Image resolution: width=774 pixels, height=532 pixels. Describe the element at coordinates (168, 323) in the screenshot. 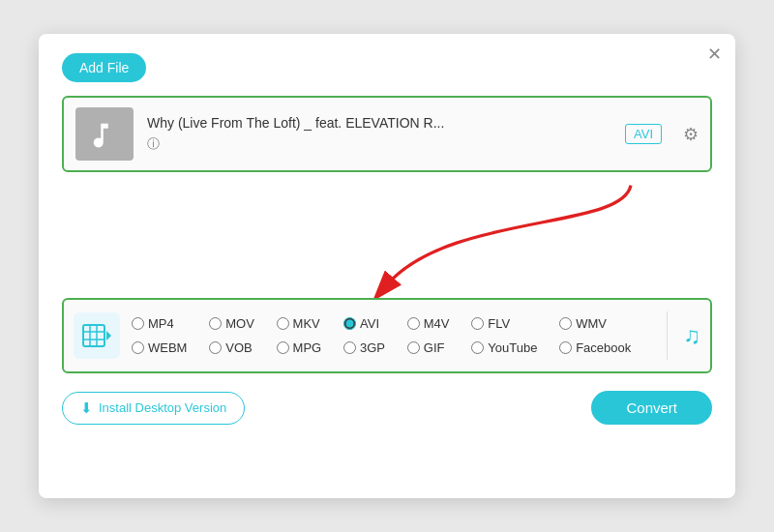

I see `radio-label-mp4: MP4` at that location.